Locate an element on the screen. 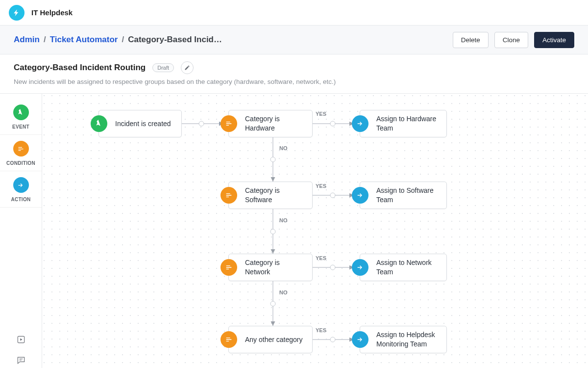 The width and height of the screenshot is (588, 368). node-condition-hardware: Category is Hardware is located at coordinates (270, 124).